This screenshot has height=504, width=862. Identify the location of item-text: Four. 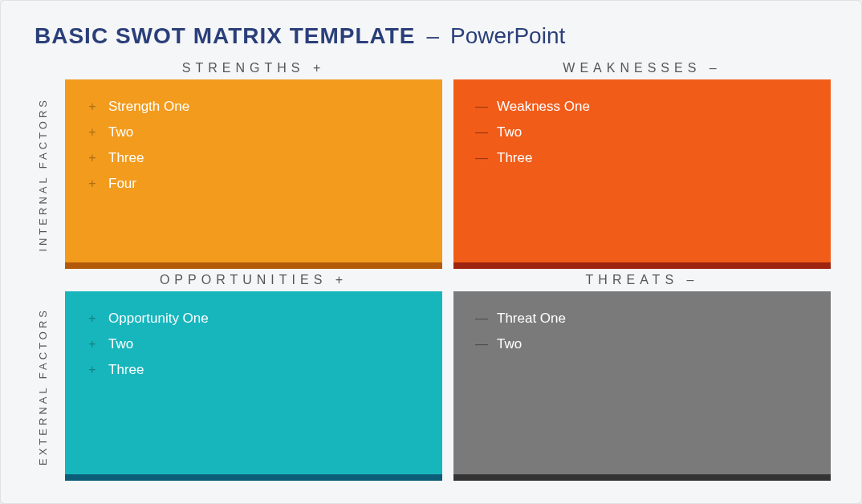
(122, 184).